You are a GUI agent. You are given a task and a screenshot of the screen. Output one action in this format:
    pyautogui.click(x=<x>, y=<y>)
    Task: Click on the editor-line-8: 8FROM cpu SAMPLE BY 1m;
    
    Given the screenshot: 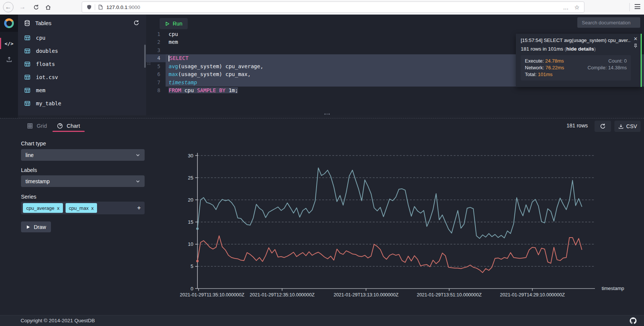 What is the action you would take?
    pyautogui.click(x=395, y=91)
    